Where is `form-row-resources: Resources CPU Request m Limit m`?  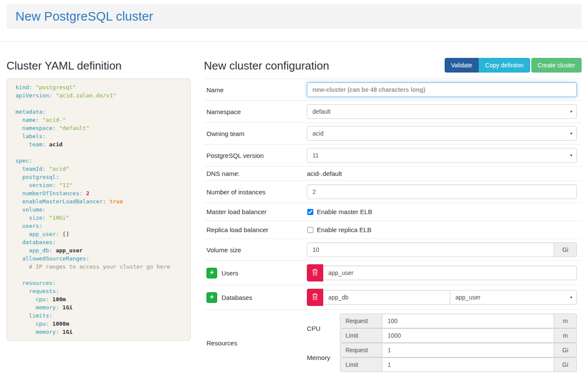
form-row-resources: Resources CPU Request m Limit m is located at coordinates (393, 342).